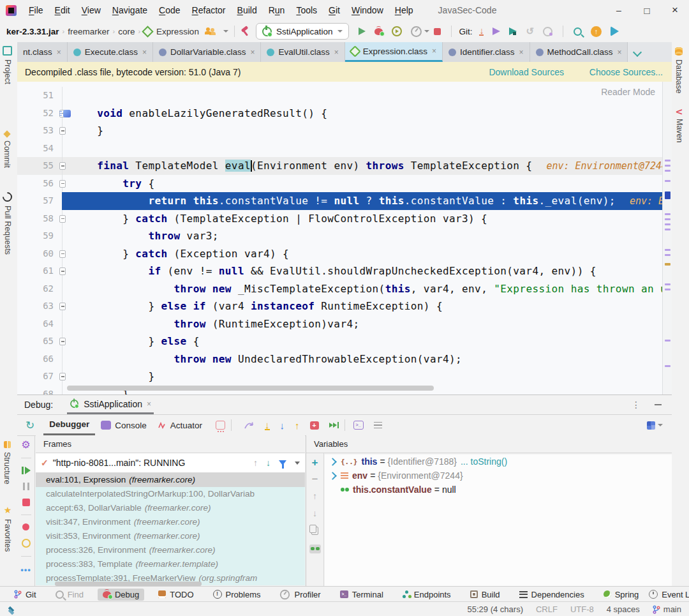  What do you see at coordinates (655, 425) in the screenshot?
I see `layout-settings-button` at bounding box center [655, 425].